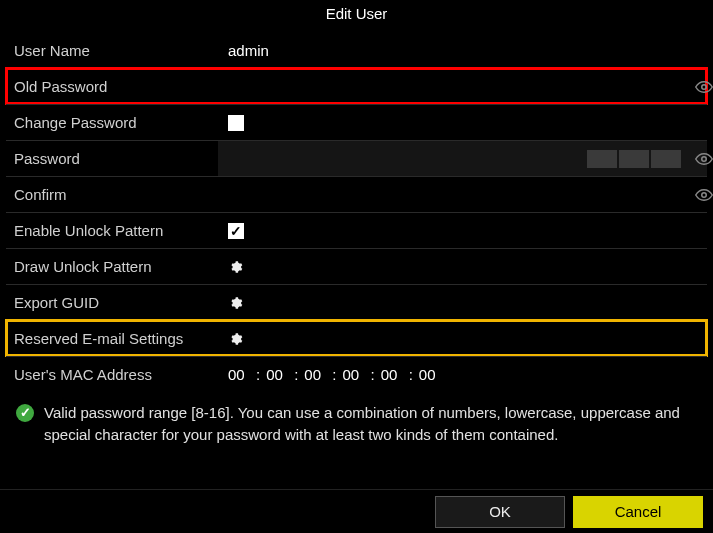 This screenshot has width=713, height=533. I want to click on dialog-title: Edit User, so click(356, 14).